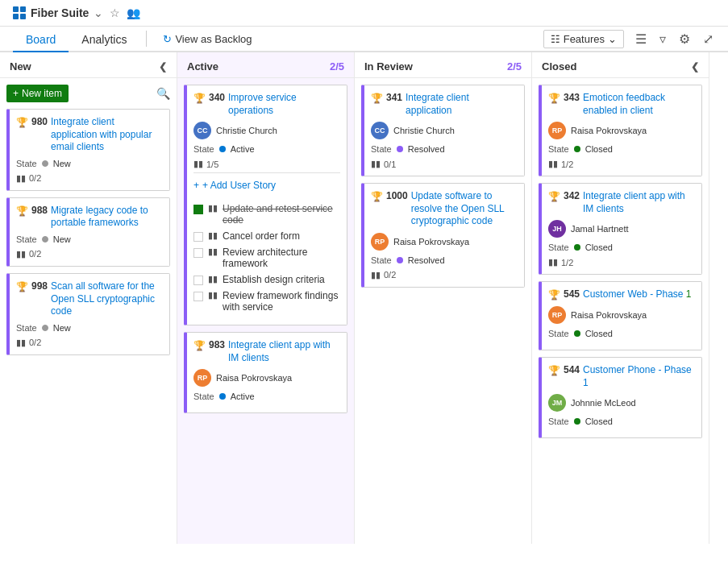  Describe the element at coordinates (557, 229) in the screenshot. I see `avatar: JH` at that location.